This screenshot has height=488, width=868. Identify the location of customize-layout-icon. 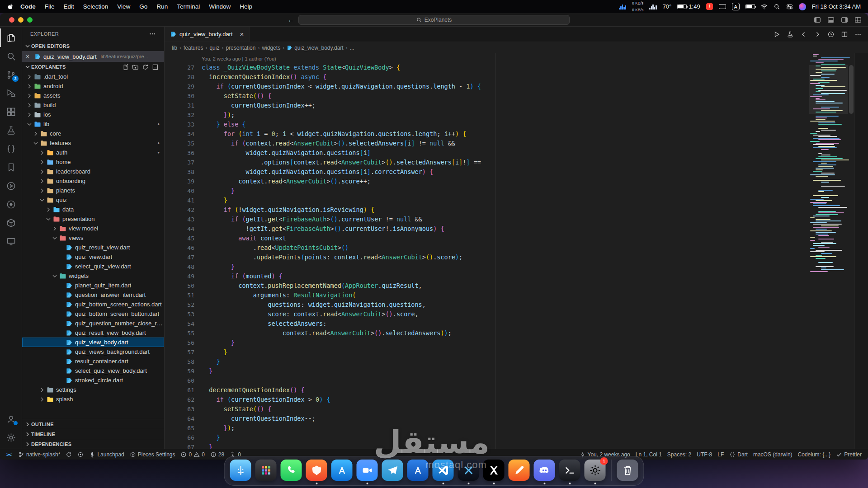
(858, 20).